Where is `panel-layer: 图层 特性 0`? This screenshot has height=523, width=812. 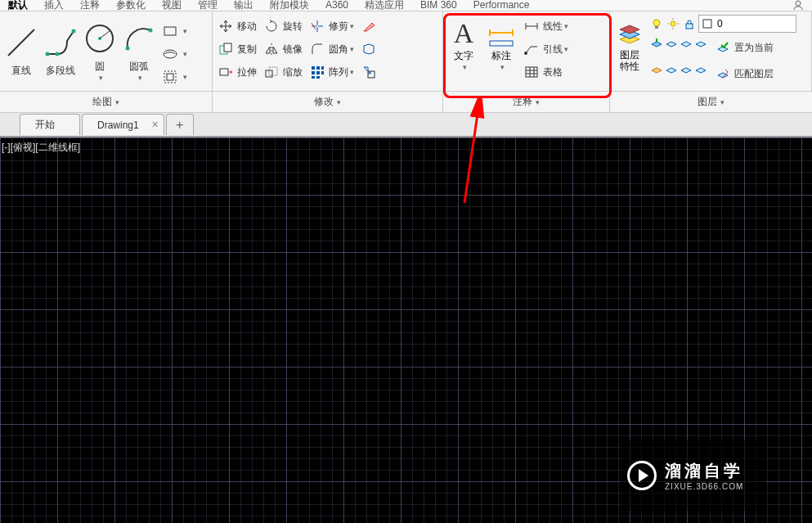 panel-layer: 图层 特性 0 is located at coordinates (711, 51).